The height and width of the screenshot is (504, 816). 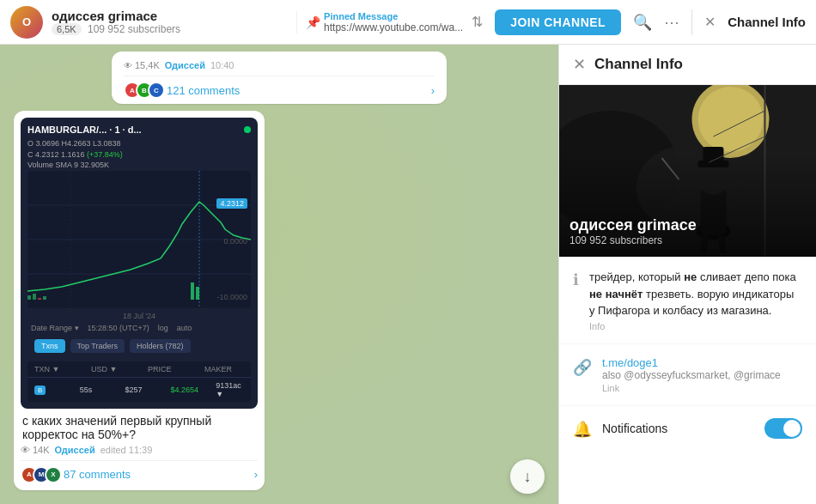 I want to click on chart-negative: -10.0000, so click(x=232, y=297).